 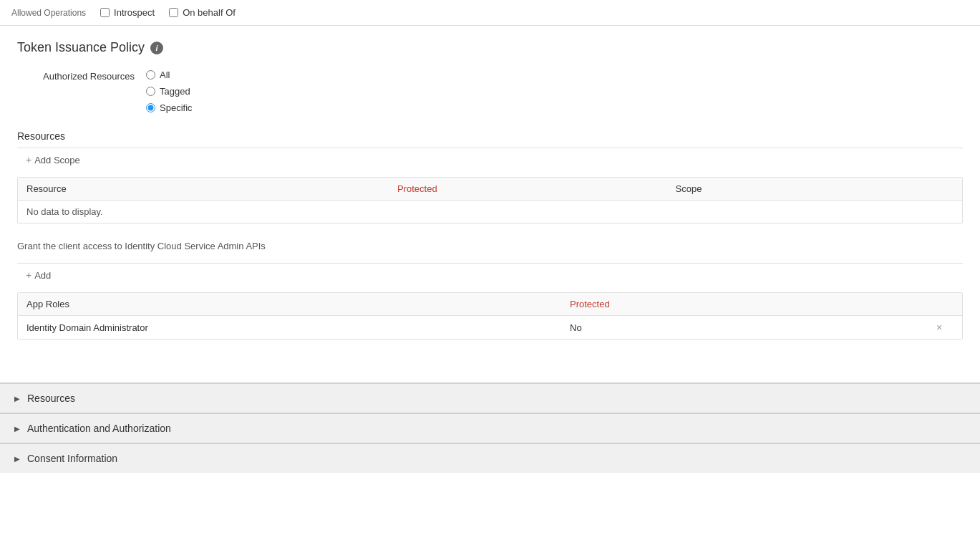 I want to click on add-scope-plus-icon: +, so click(x=29, y=160).